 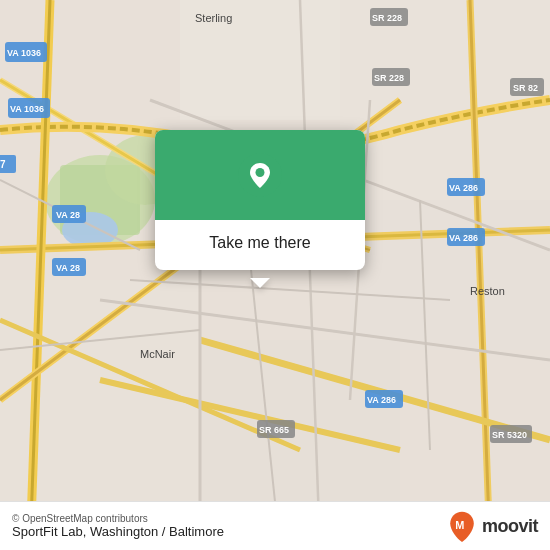 I want to click on svg-text: Reston, so click(x=488, y=291).